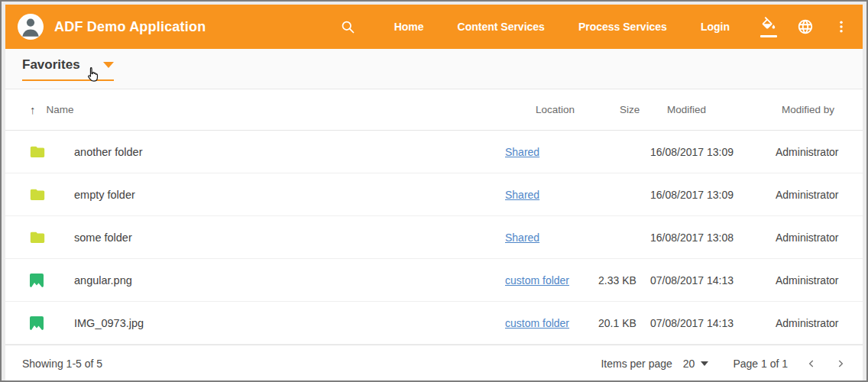 The height and width of the screenshot is (382, 868). Describe the element at coordinates (769, 25) in the screenshot. I see `paint-bucket-icon` at that location.